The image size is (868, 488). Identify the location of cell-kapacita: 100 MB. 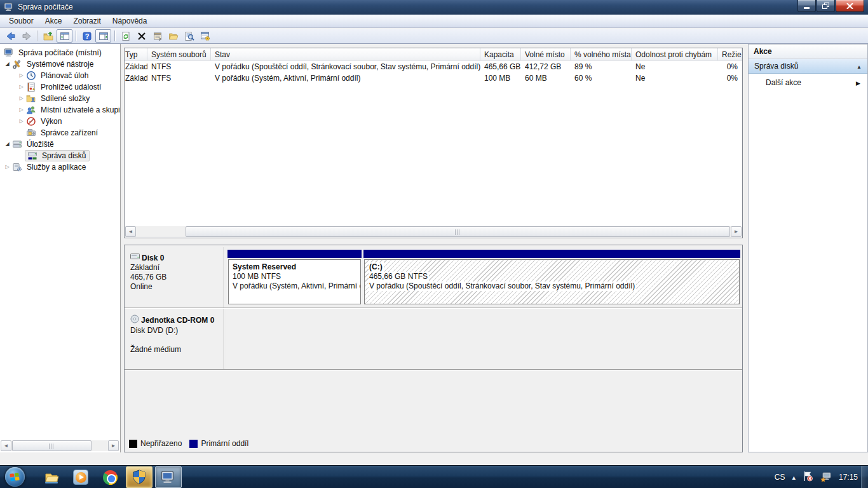
(501, 78).